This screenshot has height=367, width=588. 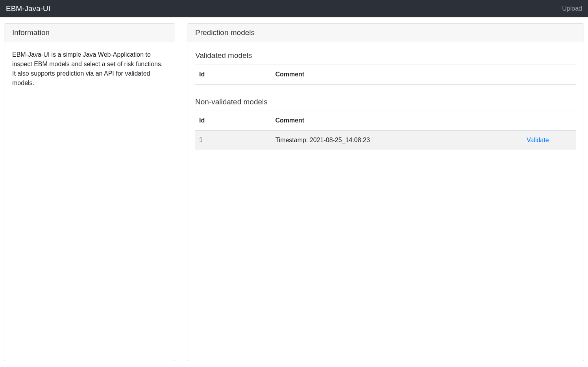 I want to click on nonvalidated-title: Non-validated models, so click(x=386, y=102).